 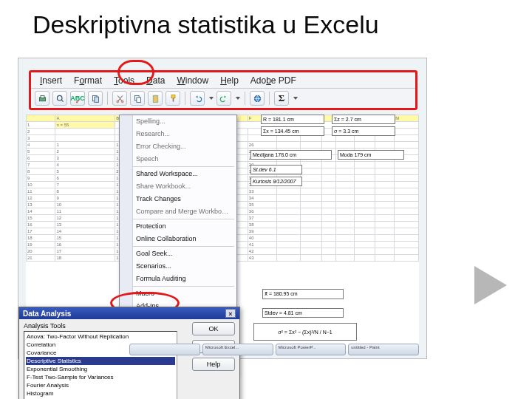 What do you see at coordinates (178, 279) in the screenshot?
I see `tools-menu-item: Formula Auditing` at bounding box center [178, 279].